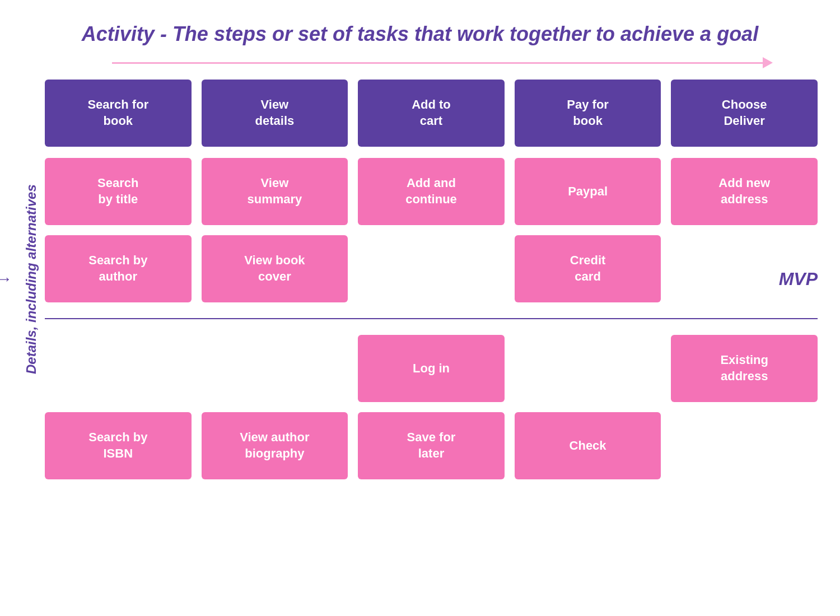 The image size is (840, 616). I want to click on side-label: ↓ Details, including alternatives, so click(17, 279).